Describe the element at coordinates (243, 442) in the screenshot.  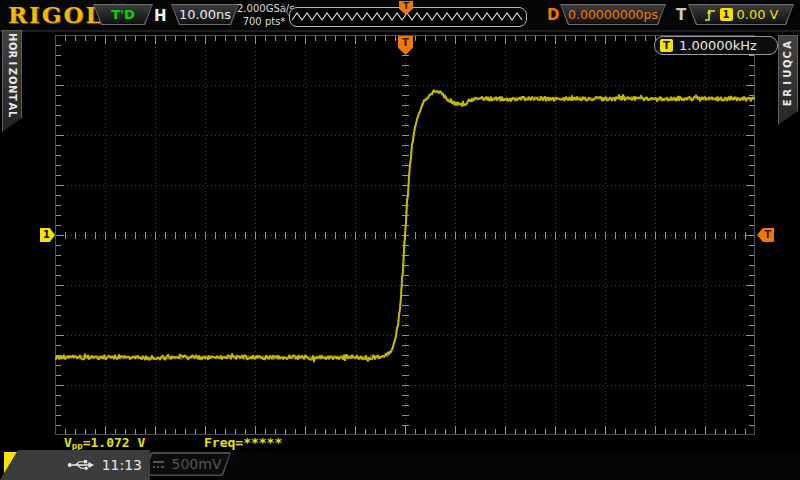
I see `measurement-freq: Freq=*****` at that location.